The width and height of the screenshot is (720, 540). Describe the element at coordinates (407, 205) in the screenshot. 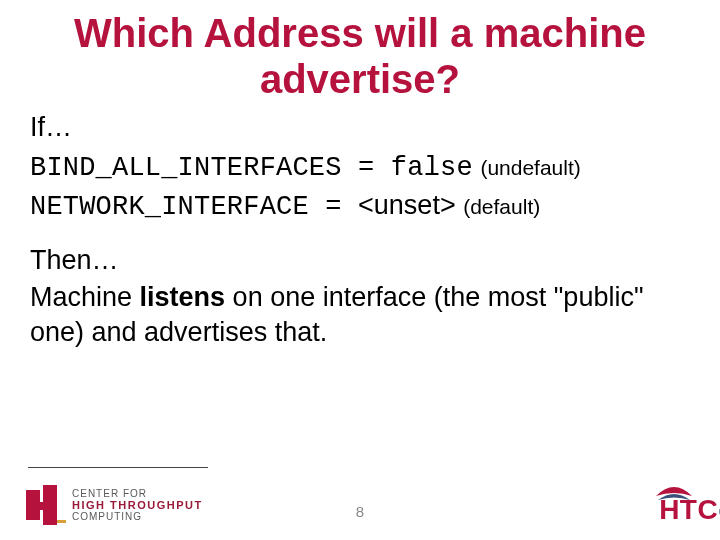

I see `setting-2-rhs: <unset>` at that location.